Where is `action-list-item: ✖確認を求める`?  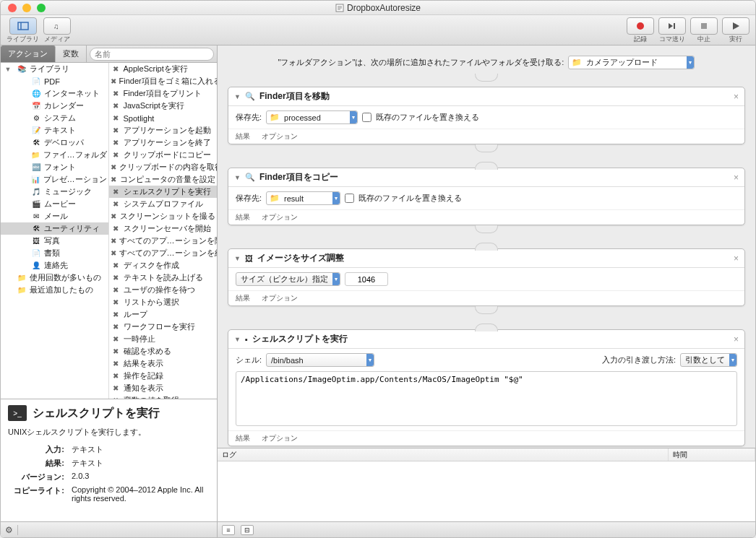
action-list-item: ✖確認を求める is located at coordinates (163, 351).